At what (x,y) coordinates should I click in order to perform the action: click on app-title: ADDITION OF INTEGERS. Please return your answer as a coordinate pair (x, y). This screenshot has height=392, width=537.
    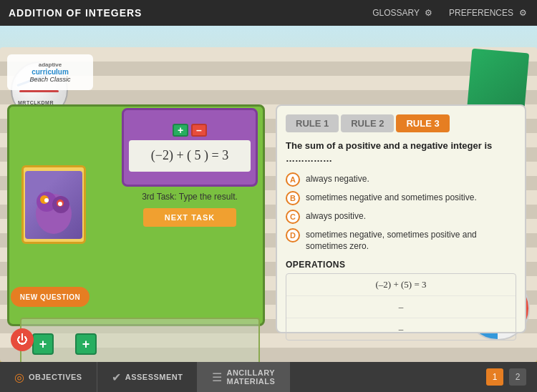
    Looking at the image, I should click on (190, 13).